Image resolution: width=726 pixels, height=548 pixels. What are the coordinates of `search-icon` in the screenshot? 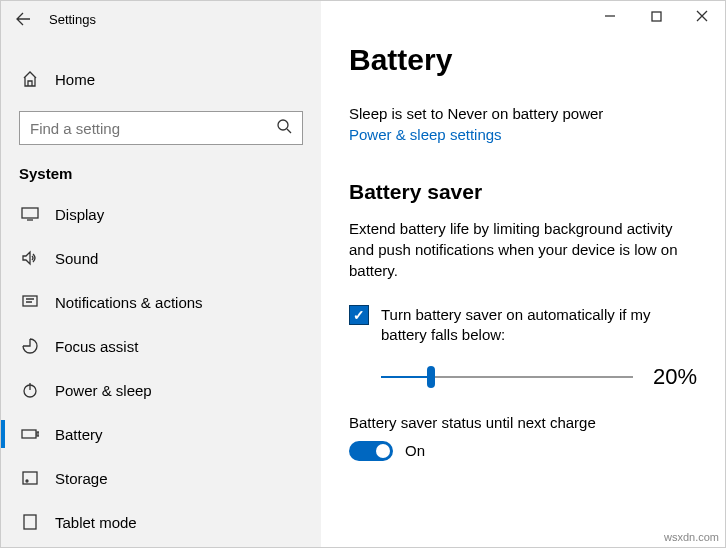 It's located at (284, 128).